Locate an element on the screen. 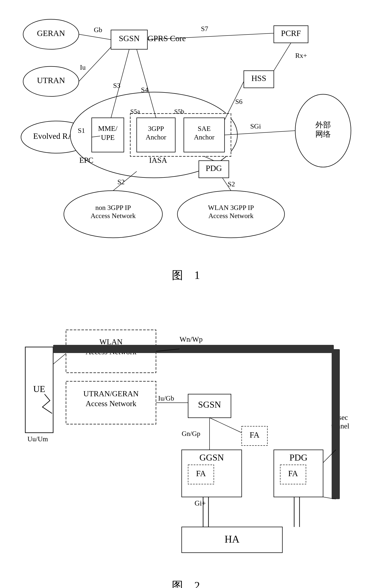 The height and width of the screenshot is (588, 376). svg-text: 网络 is located at coordinates (323, 134).